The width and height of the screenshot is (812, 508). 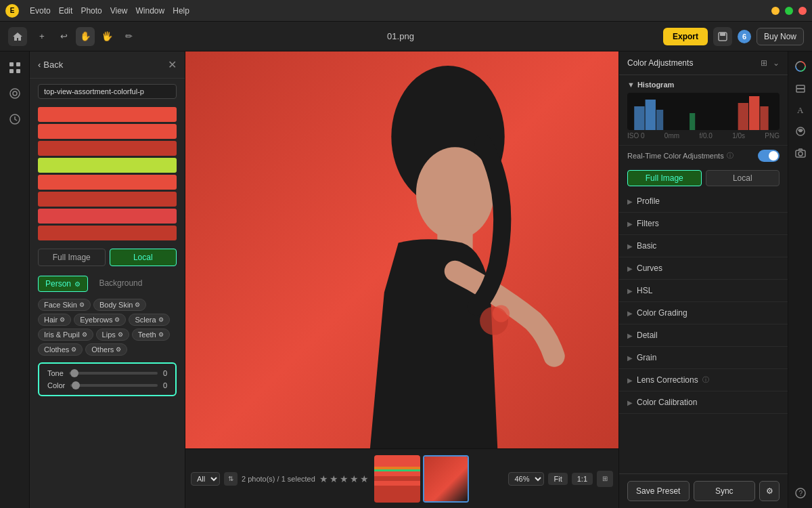 I want to click on export-button: Export, so click(x=685, y=37).